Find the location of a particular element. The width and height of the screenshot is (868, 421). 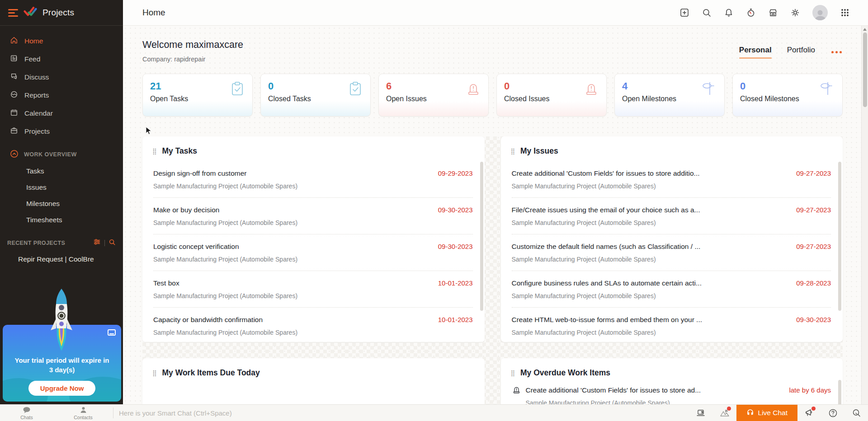

stat-open-milestones: 4 Open Milestones is located at coordinates (670, 95).